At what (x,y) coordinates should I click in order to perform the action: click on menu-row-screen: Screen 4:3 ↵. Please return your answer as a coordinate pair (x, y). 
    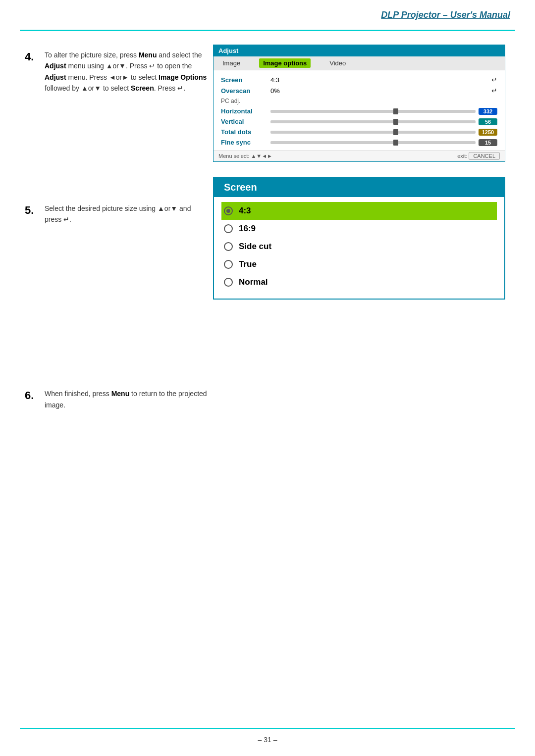
    Looking at the image, I should click on (359, 80).